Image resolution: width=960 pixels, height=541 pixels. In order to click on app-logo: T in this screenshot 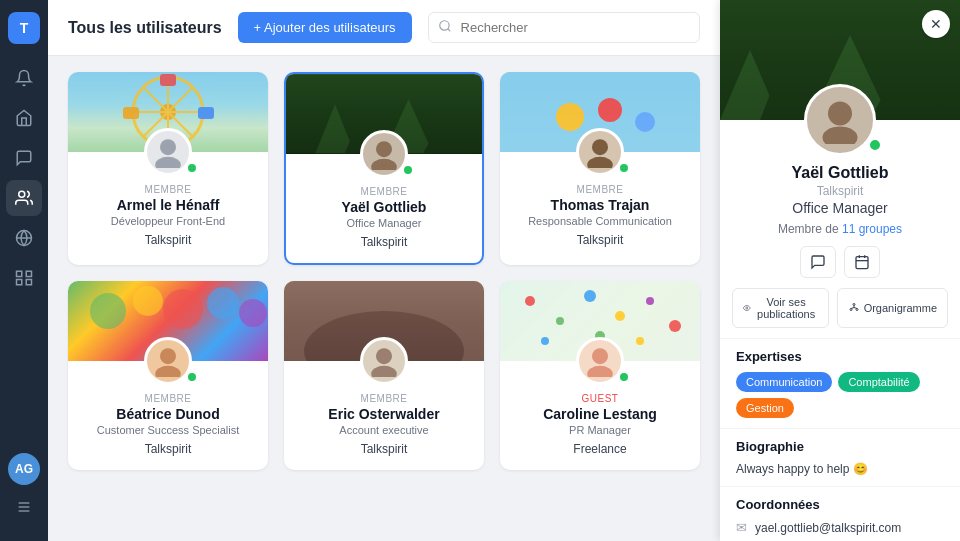, I will do `click(24, 28)`.